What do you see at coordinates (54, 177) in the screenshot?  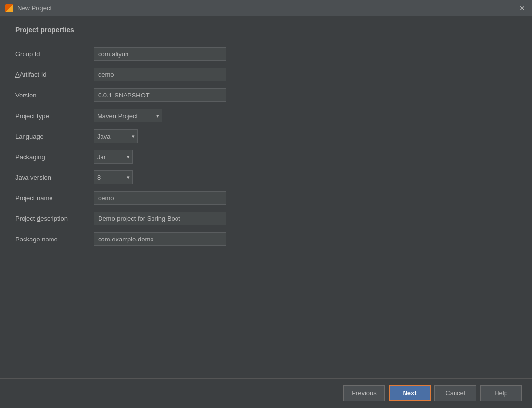 I see `java-version-label: Java version` at bounding box center [54, 177].